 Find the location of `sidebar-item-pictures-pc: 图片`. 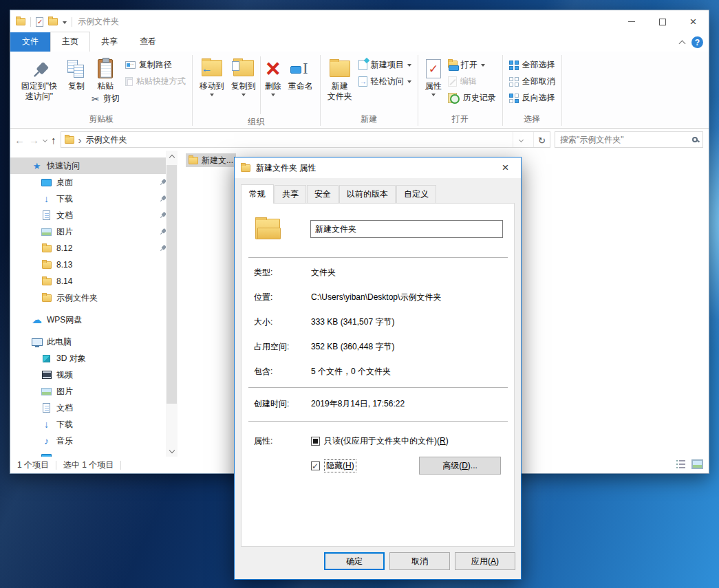

sidebar-item-pictures-pc: 图片 is located at coordinates (94, 391).